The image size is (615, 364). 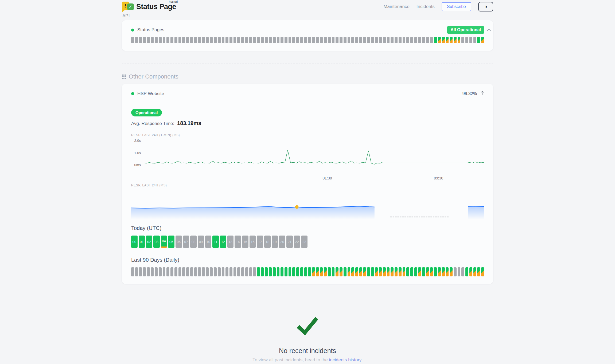 I want to click on hour-block-14: 14, so click(x=238, y=242).